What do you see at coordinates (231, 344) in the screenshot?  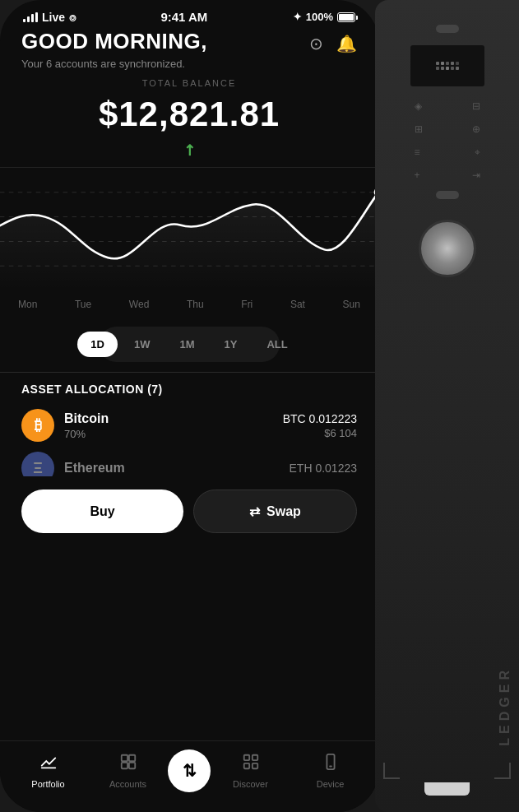 I see `period-1y: 1Y` at bounding box center [231, 344].